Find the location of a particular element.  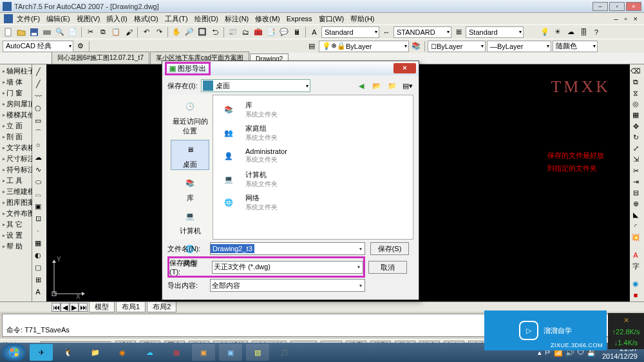

menu-view: 视图(V) is located at coordinates (89, 19).